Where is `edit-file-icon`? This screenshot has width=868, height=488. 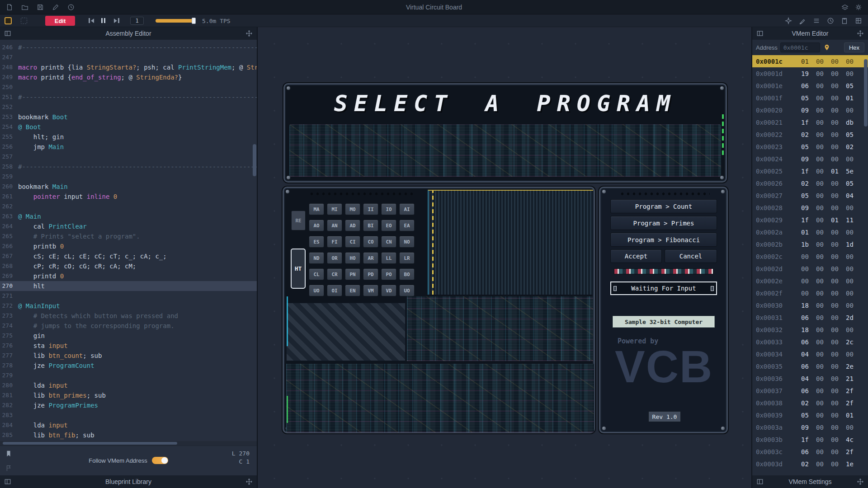 edit-file-icon is located at coordinates (56, 7).